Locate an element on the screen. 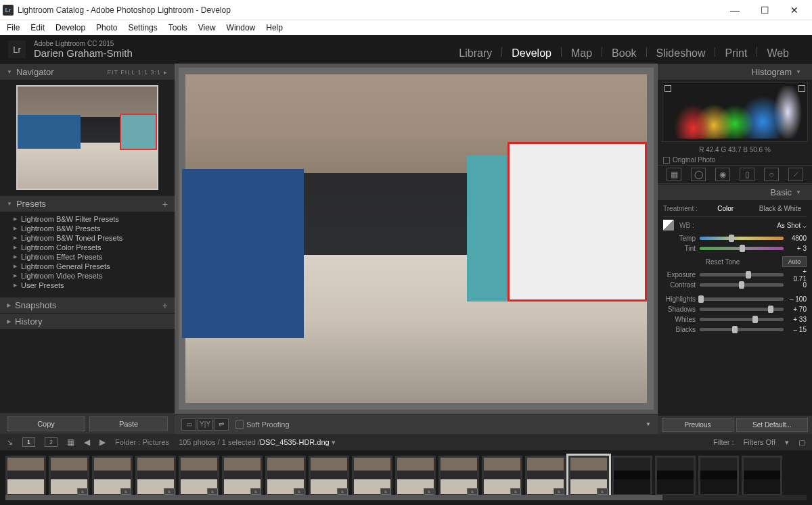 This screenshot has height=505, width=812. second-window-toggle: 2 is located at coordinates (51, 442).